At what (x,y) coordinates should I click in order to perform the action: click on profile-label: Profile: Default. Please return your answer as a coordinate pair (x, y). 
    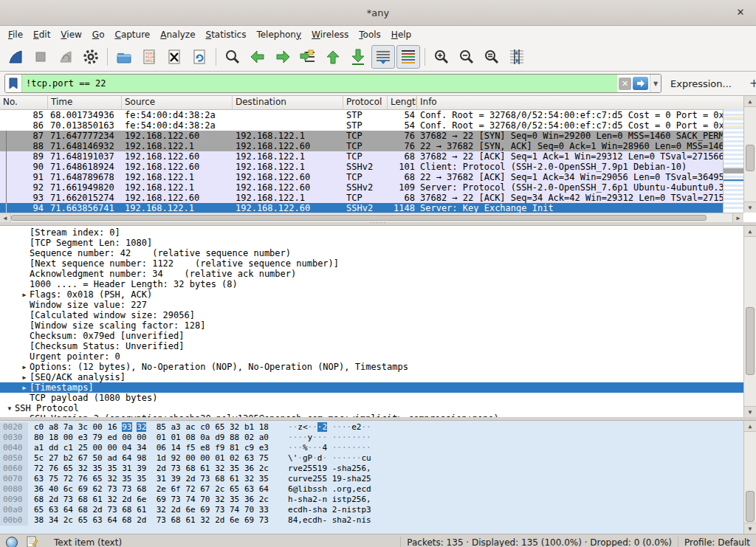
    Looking at the image, I should click on (718, 542).